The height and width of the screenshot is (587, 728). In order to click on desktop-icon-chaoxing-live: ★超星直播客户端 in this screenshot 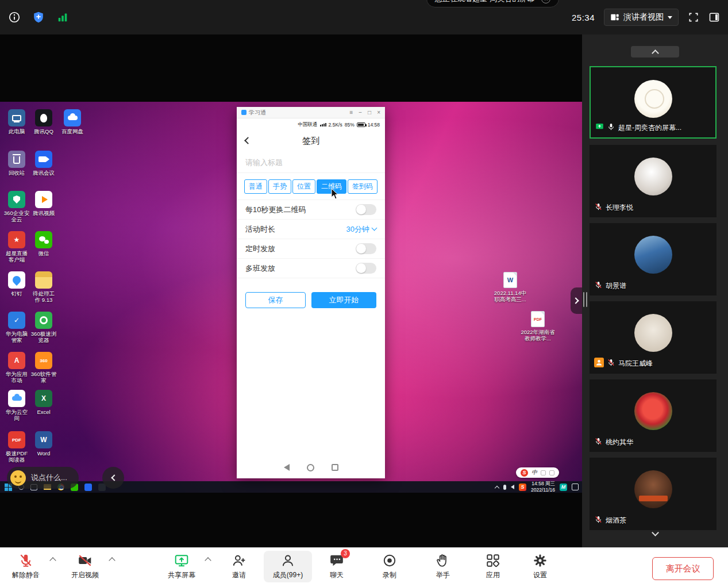, I will do `click(17, 247)`.